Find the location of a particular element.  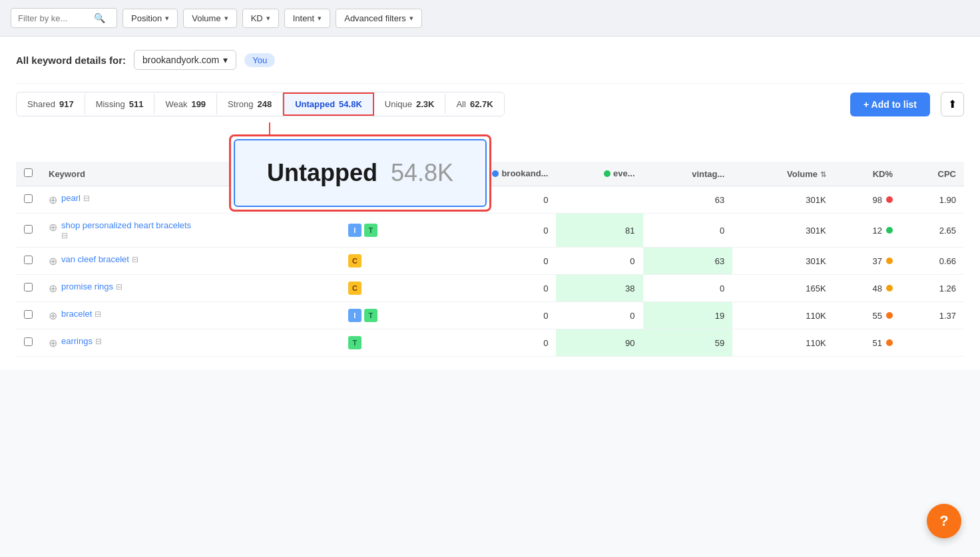

tab-untapped: Untapped 54.8K is located at coordinates (329, 104).